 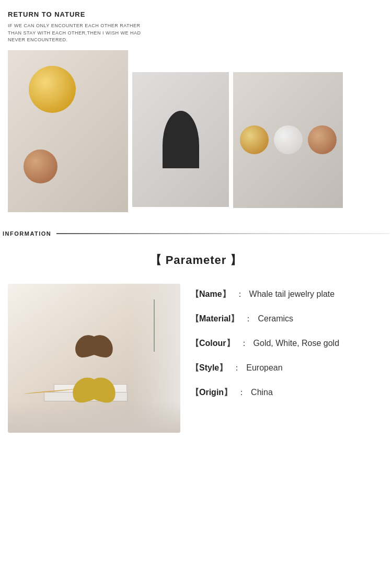 I want to click on origin-bracket-close: 】, so click(x=228, y=393).